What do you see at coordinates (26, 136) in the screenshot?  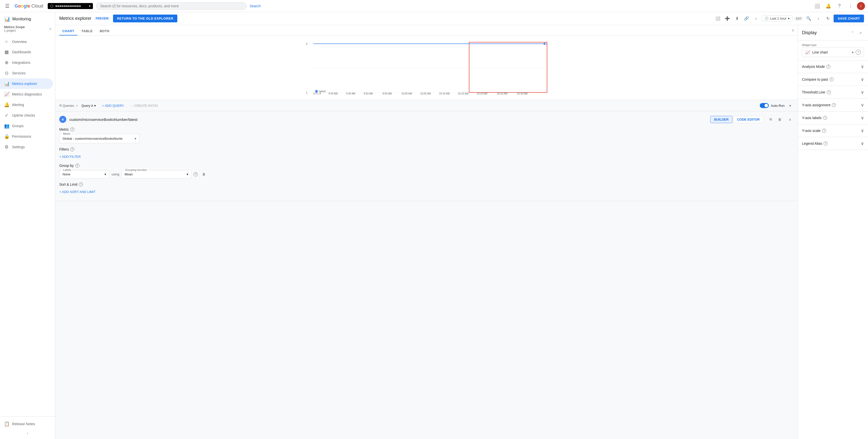 I see `sidebar-item-permissions: 🔒 Permissions` at bounding box center [26, 136].